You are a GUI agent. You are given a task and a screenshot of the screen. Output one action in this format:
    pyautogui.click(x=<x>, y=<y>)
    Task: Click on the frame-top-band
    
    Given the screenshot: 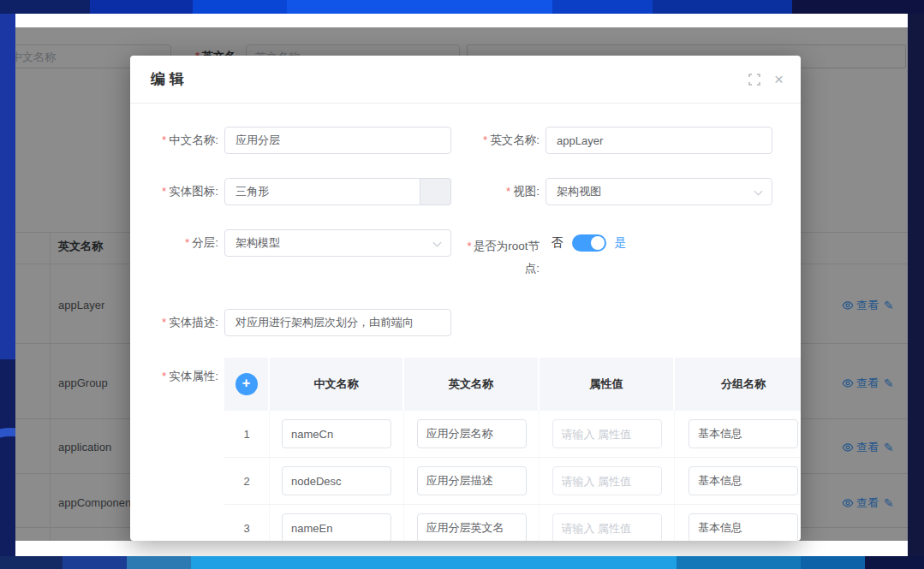 What is the action you would take?
    pyautogui.click(x=462, y=7)
    